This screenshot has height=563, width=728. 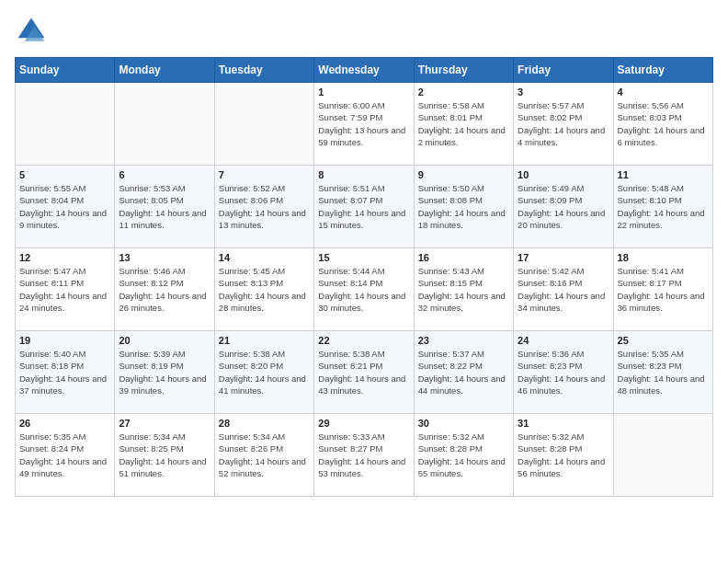 What do you see at coordinates (563, 175) in the screenshot?
I see `day-number: 10` at bounding box center [563, 175].